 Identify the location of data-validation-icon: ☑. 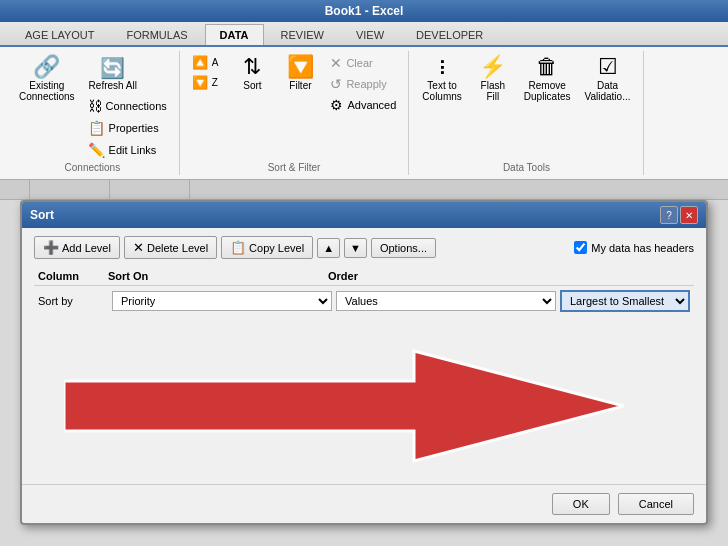
(608, 67).